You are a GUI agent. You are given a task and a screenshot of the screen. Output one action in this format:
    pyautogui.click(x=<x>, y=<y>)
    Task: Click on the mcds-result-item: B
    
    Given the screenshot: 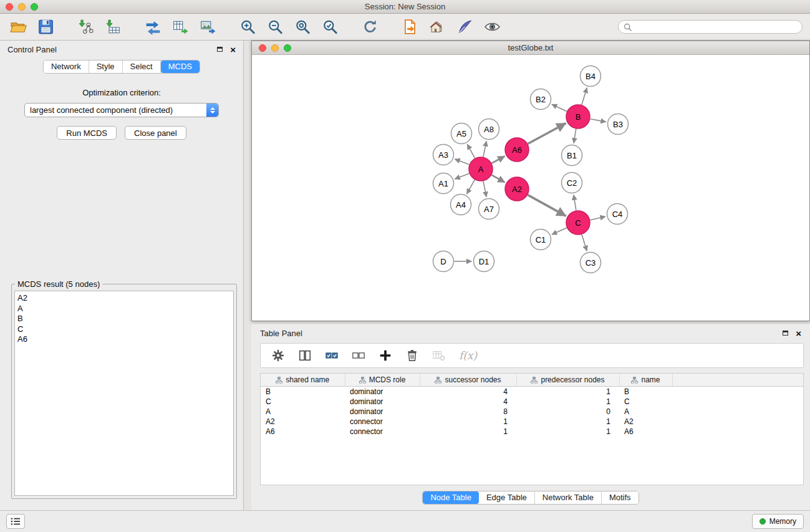 What is the action you would take?
    pyautogui.click(x=124, y=319)
    